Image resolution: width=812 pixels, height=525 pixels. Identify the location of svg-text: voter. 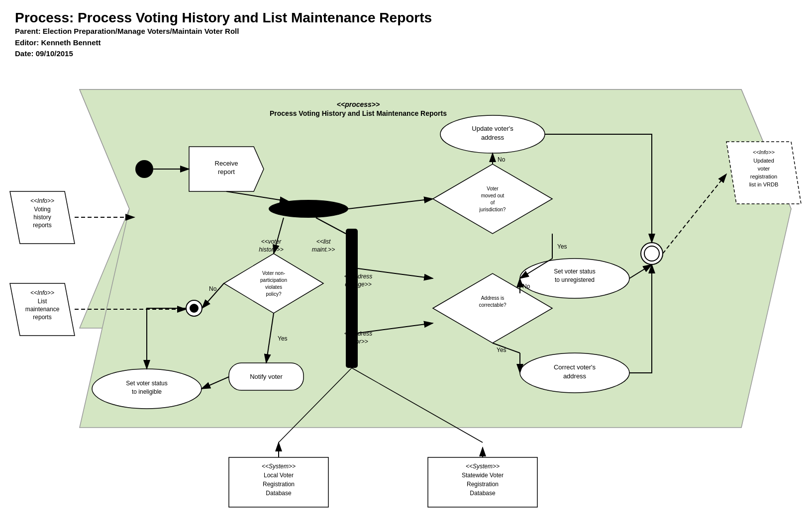
(764, 169).